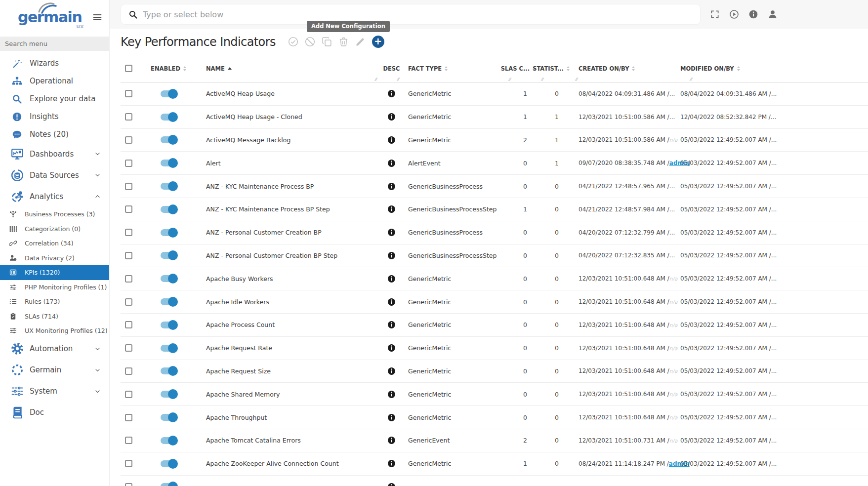  I want to click on column-header-slas-count: SLAS C... ∕∕, so click(513, 68).